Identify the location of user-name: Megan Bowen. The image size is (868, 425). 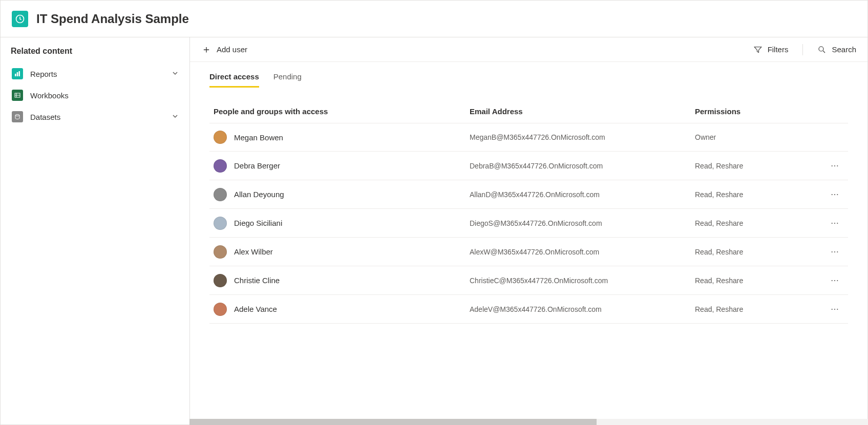
(259, 137).